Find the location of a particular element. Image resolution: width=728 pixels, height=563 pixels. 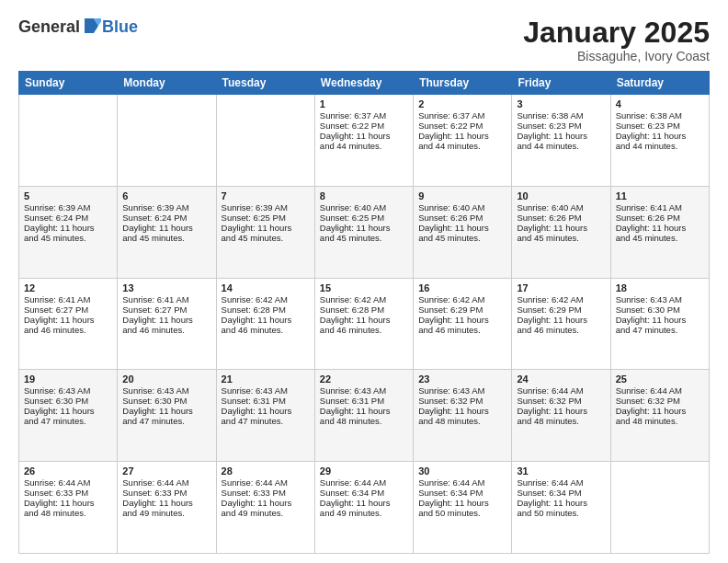

calendar-cell: 3Sunrise: 6:38 AMSunset: 6:23 PMDaylight… is located at coordinates (561, 141).